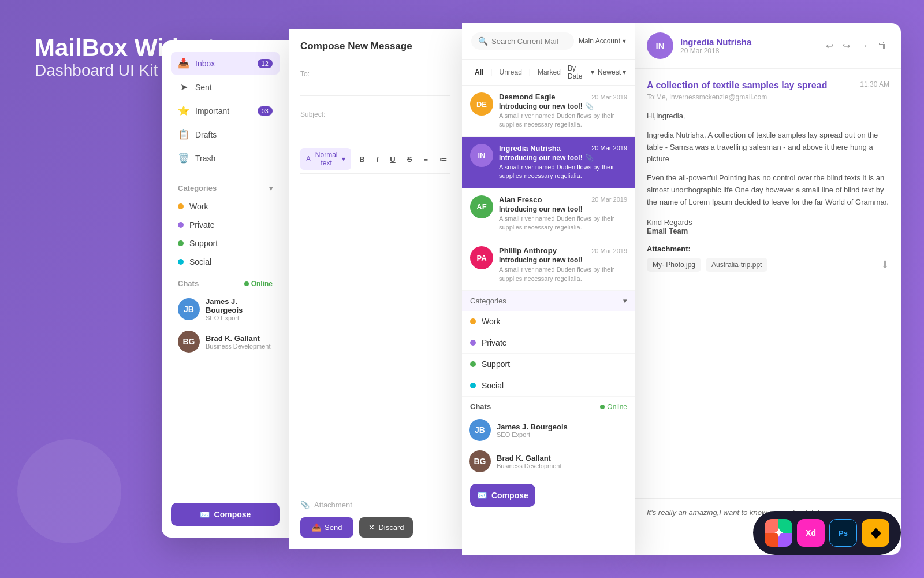 Image resolution: width=924 pixels, height=578 pixels. What do you see at coordinates (602, 407) in the screenshot?
I see `mlonline-dot` at bounding box center [602, 407].